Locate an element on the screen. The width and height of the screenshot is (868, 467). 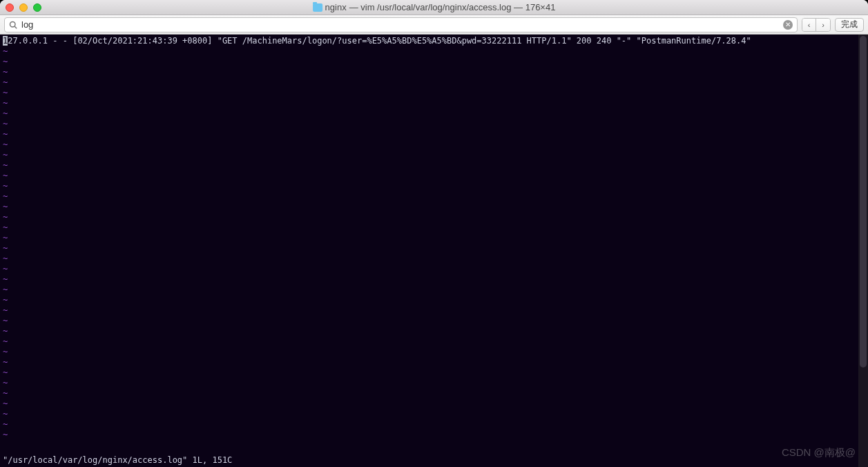
search-icon is located at coordinates (13, 25).